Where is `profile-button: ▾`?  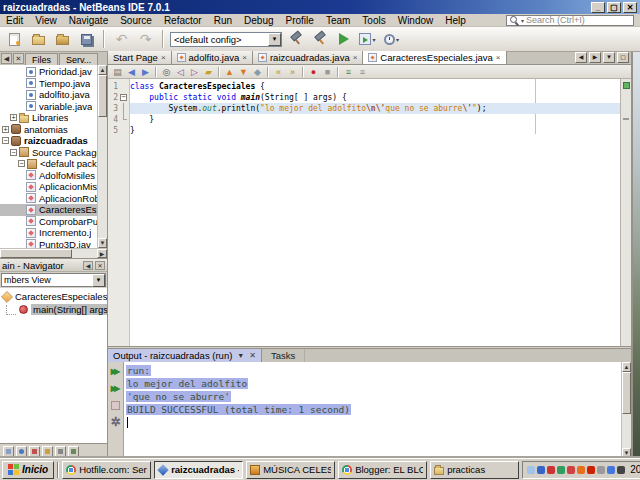
profile-button: ▾ is located at coordinates (392, 39).